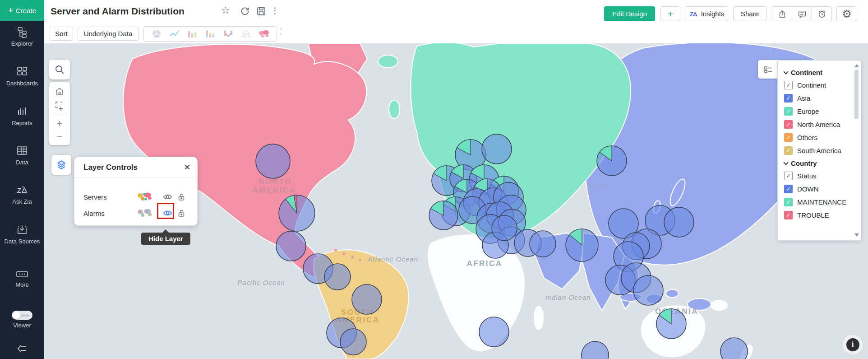 This screenshot has height=359, width=868. I want to click on more-ellipsis-icon, so click(22, 274).